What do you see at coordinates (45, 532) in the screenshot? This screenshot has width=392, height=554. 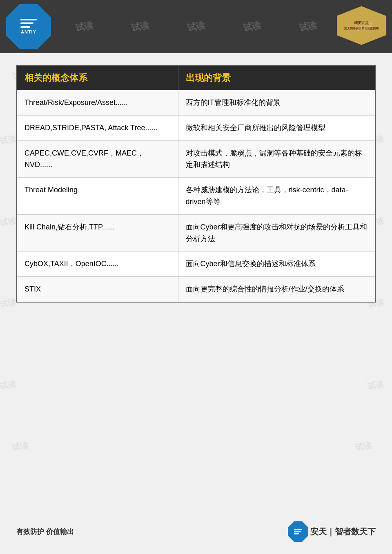 I see `footer-slogan: 有效防护 价值输出` at bounding box center [45, 532].